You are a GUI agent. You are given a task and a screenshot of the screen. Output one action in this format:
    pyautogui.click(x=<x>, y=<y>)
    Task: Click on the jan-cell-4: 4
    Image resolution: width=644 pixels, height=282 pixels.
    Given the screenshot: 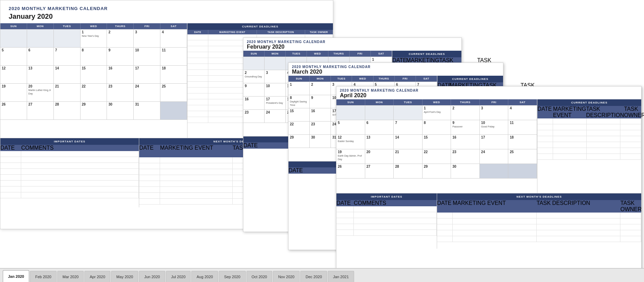 What is the action you would take?
    pyautogui.click(x=174, y=39)
    